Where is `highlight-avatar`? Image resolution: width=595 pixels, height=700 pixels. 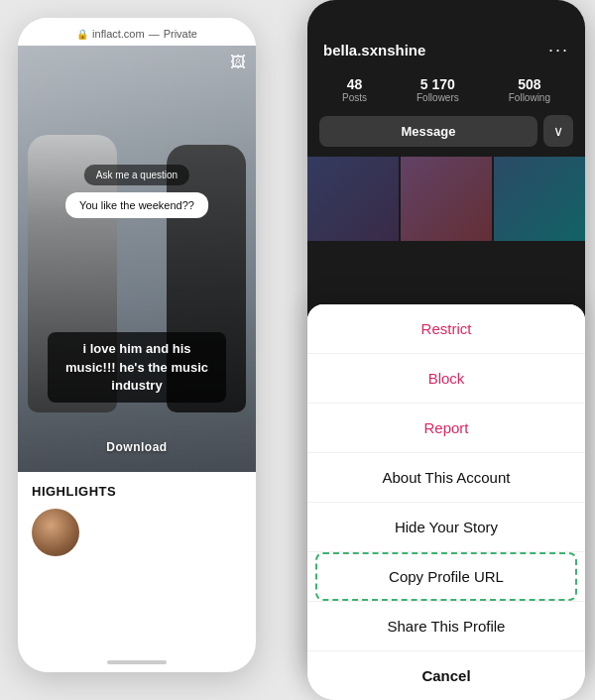 highlight-avatar is located at coordinates (56, 532).